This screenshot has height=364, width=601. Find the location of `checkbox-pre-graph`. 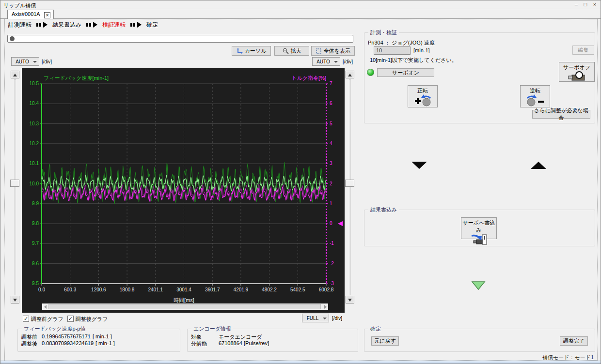

checkbox-pre-graph is located at coordinates (26, 318).